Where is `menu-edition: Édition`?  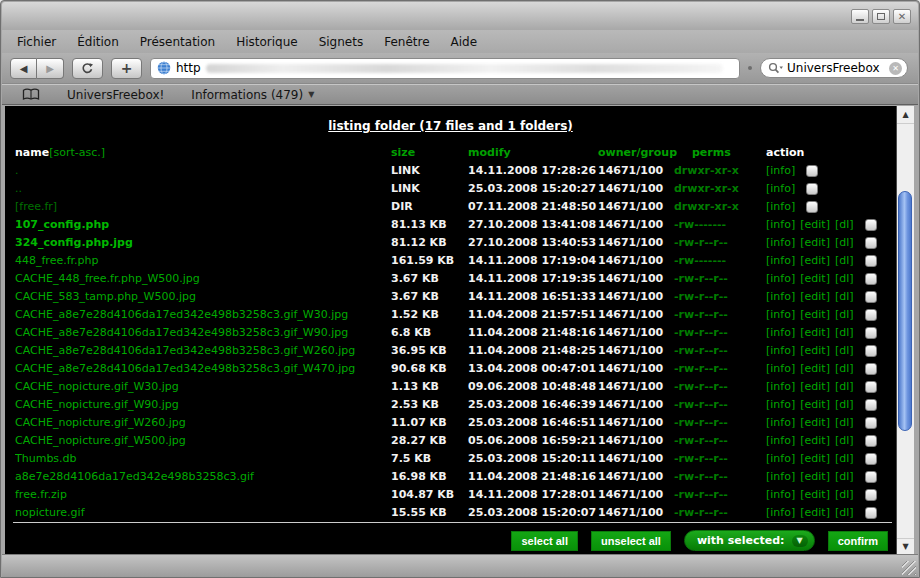 menu-edition: Édition is located at coordinates (98, 42).